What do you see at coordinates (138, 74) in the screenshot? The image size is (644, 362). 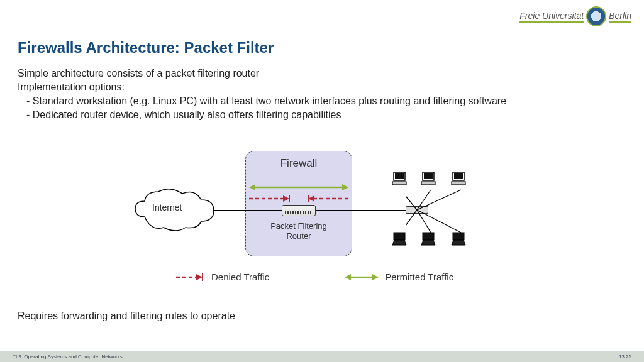 I see `intro-line: Simple architecture consists of a packet…` at bounding box center [138, 74].